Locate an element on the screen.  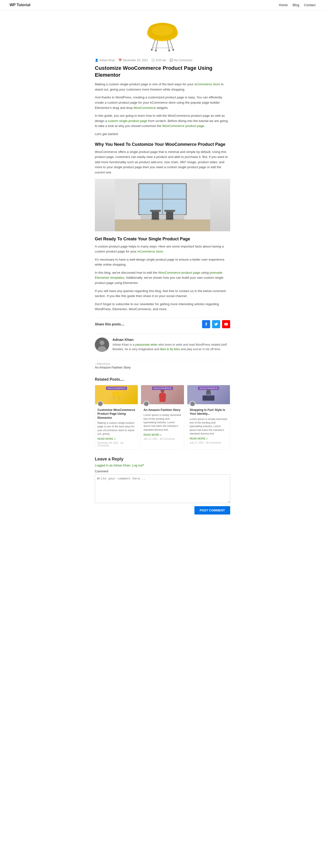
woo-product-link: WooCommerce product page is located at coordinates (183, 126).